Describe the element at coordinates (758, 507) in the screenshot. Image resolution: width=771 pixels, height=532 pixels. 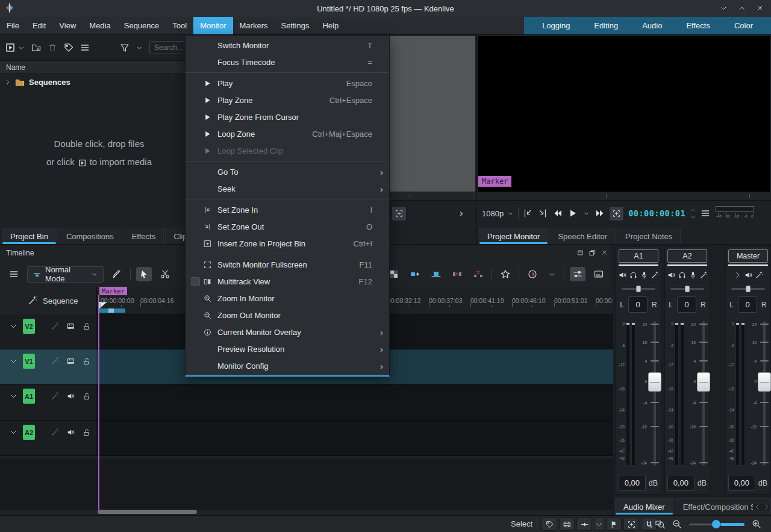
I see `scroll-left-button` at that location.